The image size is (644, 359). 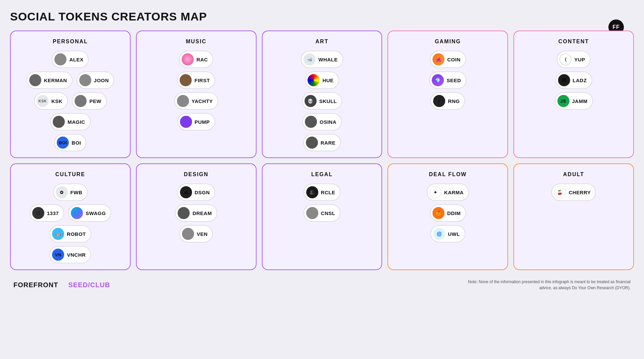 What do you see at coordinates (202, 60) in the screenshot?
I see `token-label-rac: RAC` at bounding box center [202, 60].